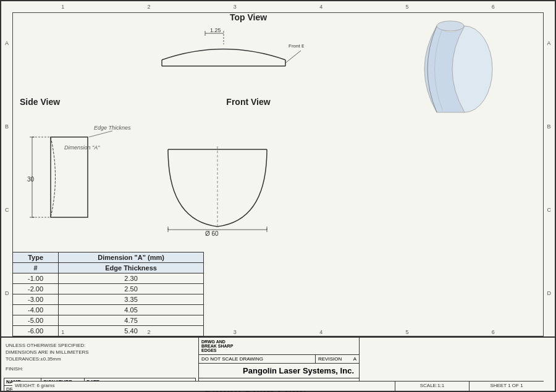 This screenshot has height=392, width=556. Describe the element at coordinates (7, 293) in the screenshot. I see `grid-letter-d: D` at that location.